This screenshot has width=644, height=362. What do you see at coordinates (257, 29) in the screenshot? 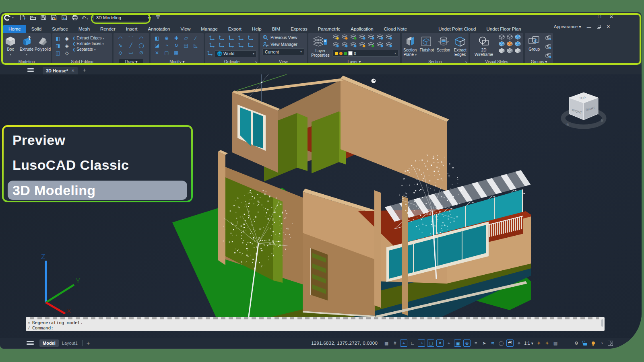
I see `ribbon-tab-help: Help` at bounding box center [257, 29].